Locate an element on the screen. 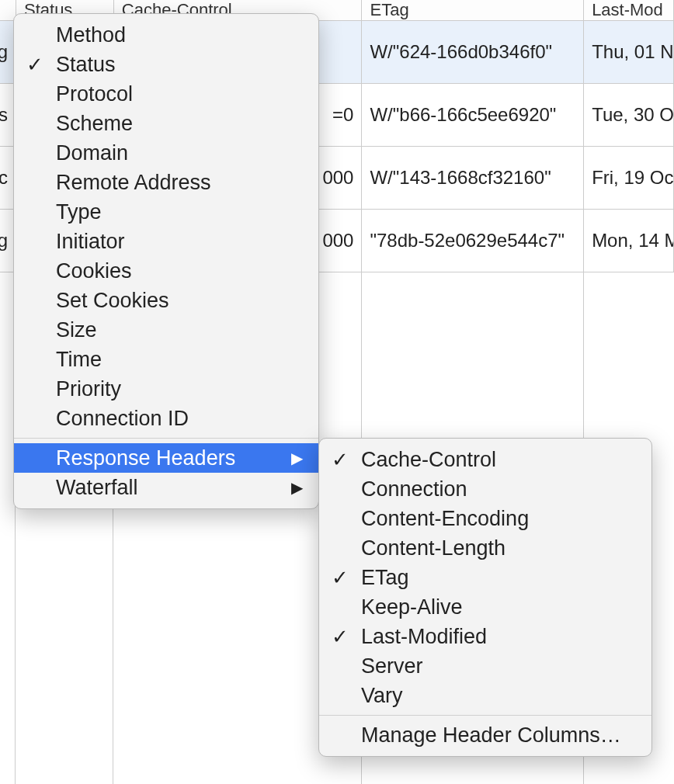 This screenshot has width=674, height=784. menu-item-label: Connection is located at coordinates (415, 489).